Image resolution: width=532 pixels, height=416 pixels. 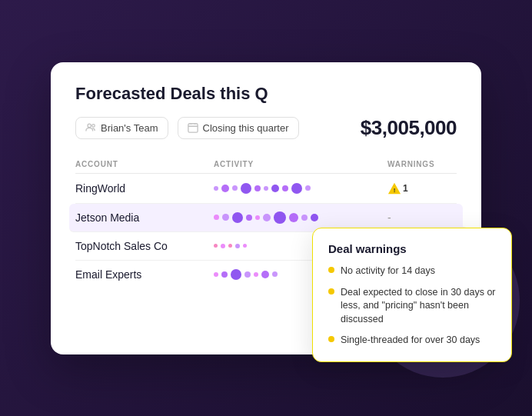 I want to click on no-warning-dash: -, so click(x=389, y=218).